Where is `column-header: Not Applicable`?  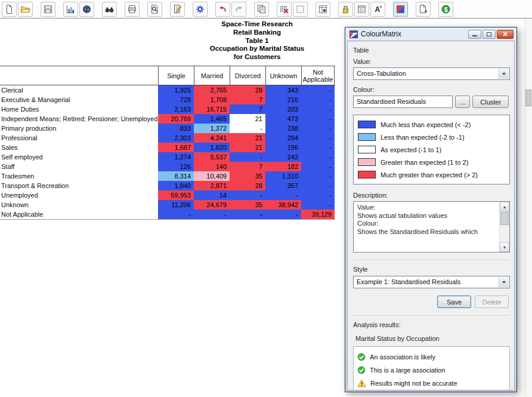
column-header: Not Applicable is located at coordinates (318, 75).